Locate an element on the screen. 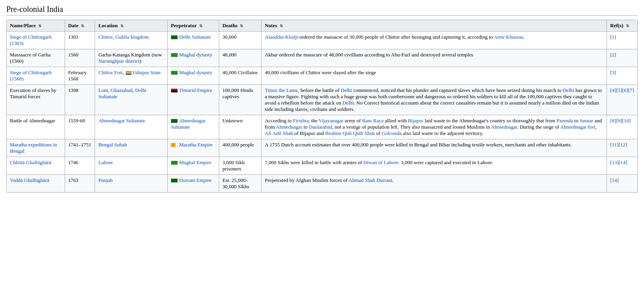  ref-link: [5] is located at coordinates (619, 90).